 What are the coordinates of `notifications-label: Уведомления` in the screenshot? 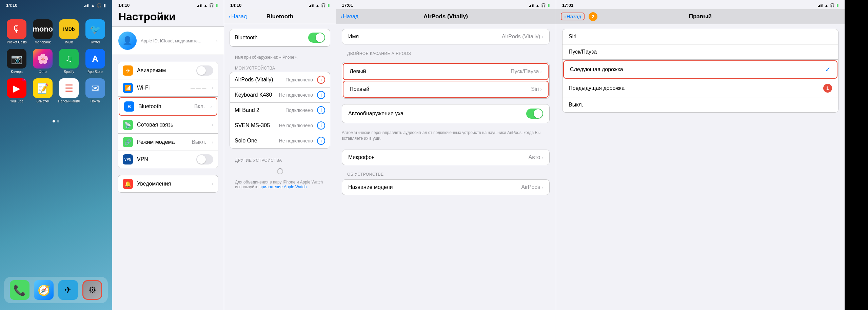 It's located at (172, 184).